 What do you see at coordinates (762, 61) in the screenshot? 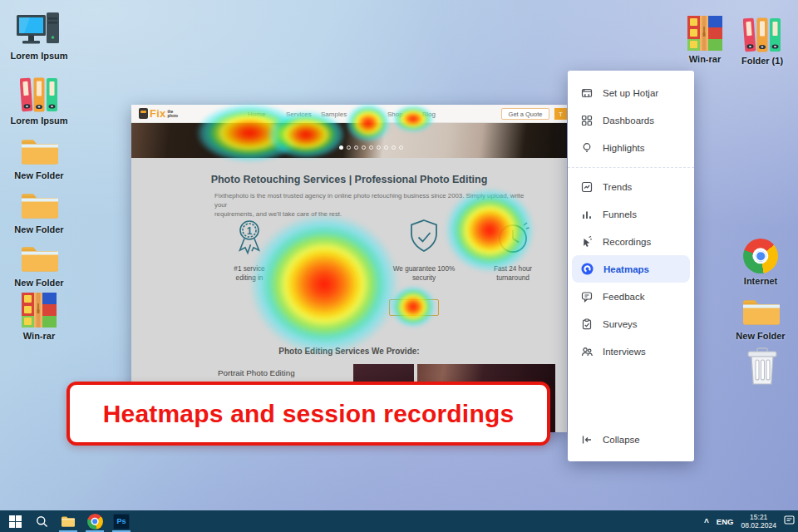
I see `desktop-icon-label: Folder (1)` at bounding box center [762, 61].